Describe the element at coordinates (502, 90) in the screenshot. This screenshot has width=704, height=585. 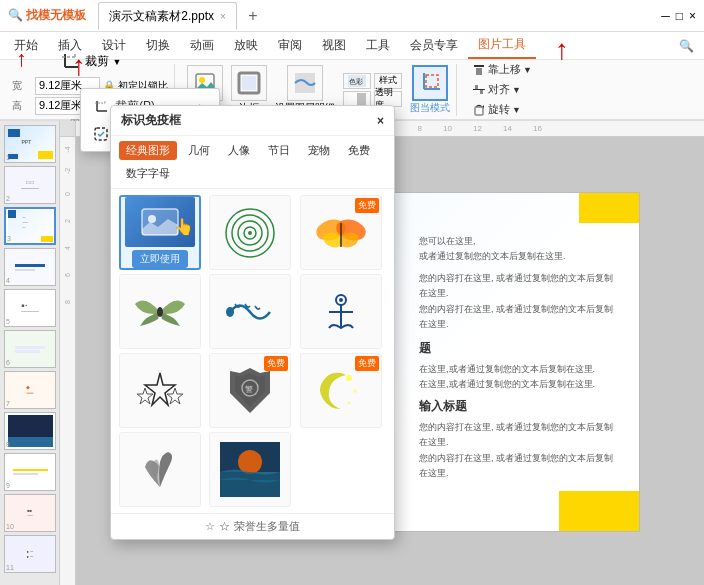
I see `align-btn: 对齐▼` at that location.